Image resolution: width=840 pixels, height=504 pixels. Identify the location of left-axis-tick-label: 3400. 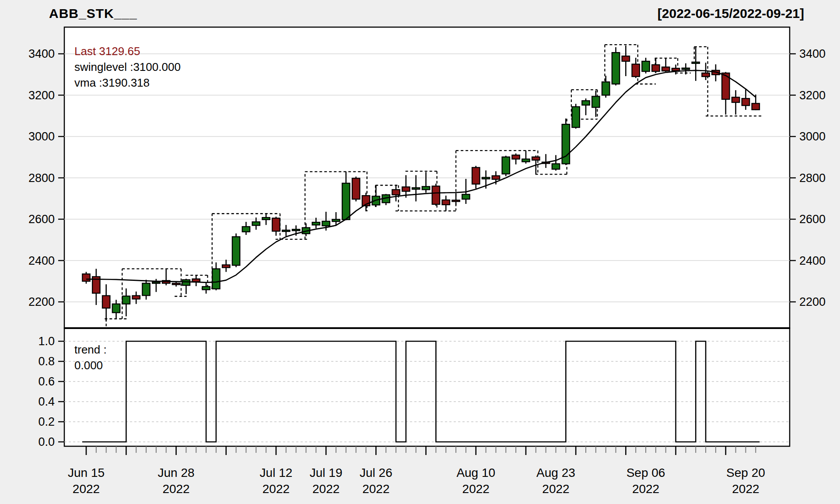
(42, 54).